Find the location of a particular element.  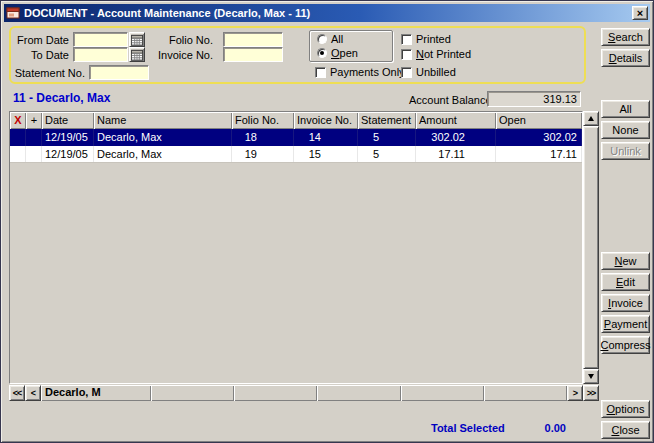

from-date-calendar-icon is located at coordinates (137, 40).